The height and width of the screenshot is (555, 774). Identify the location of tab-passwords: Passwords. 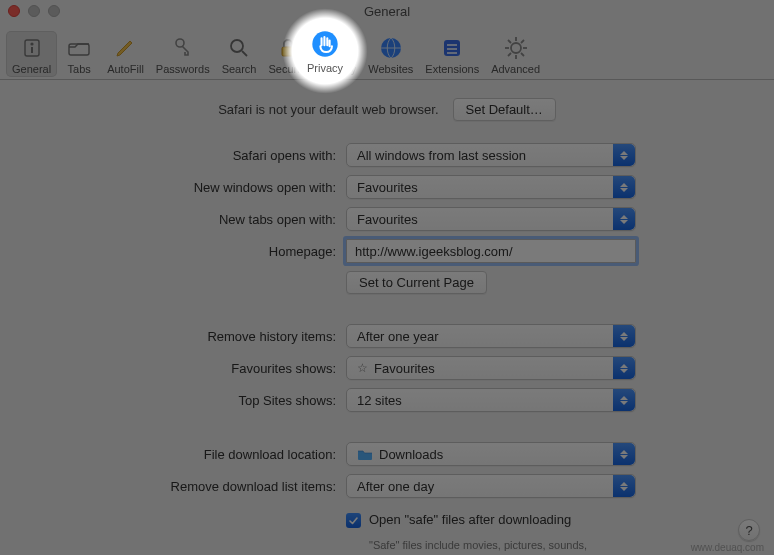
(183, 54).